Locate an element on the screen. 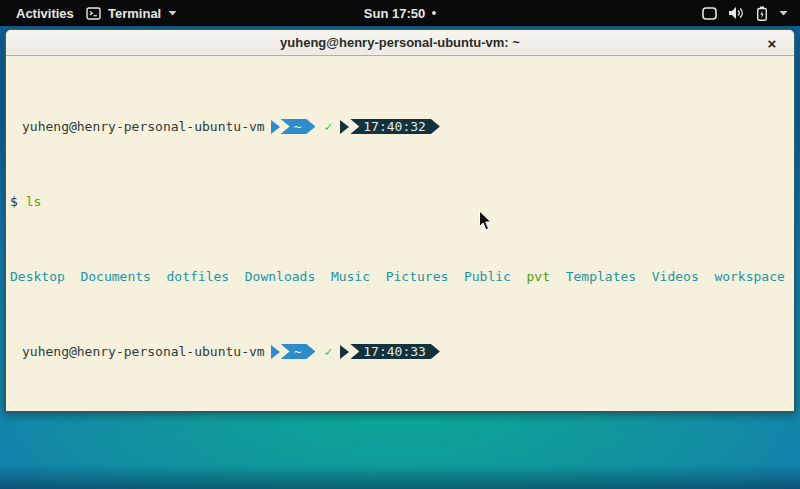 This screenshot has height=489, width=800. prompt-symbol: $ is located at coordinates (14, 202).